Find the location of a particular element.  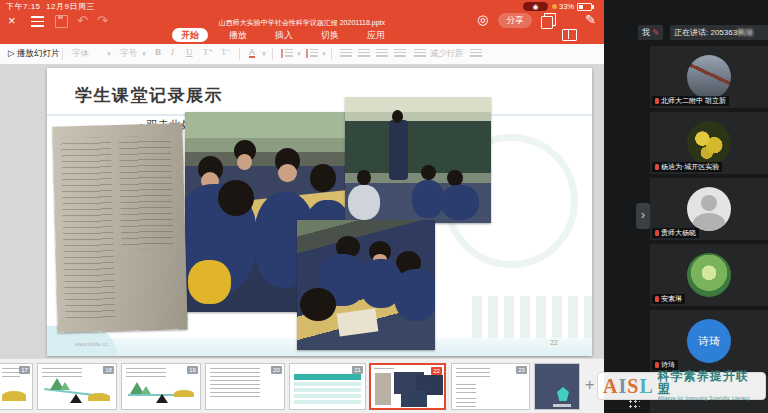

head is located at coordinates (236, 198).